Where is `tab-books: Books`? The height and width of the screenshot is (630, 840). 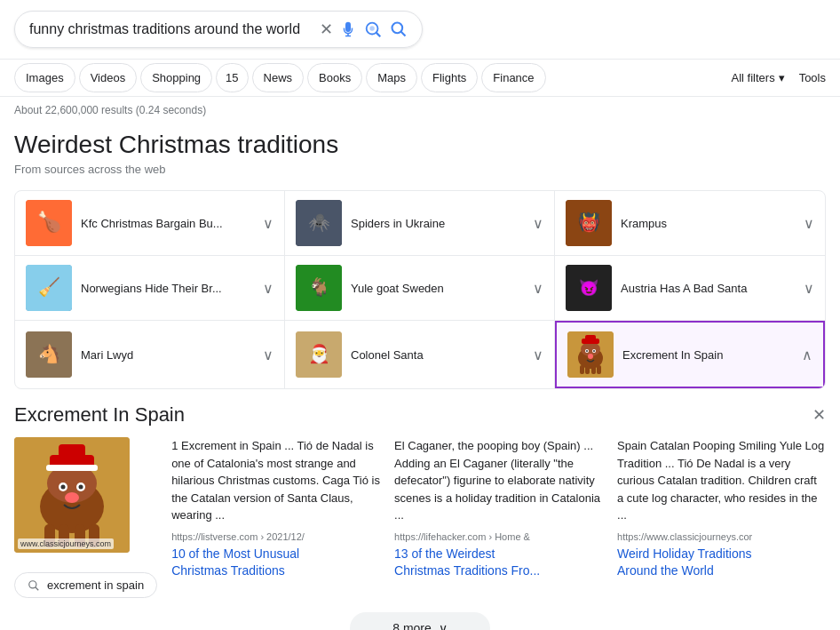 tab-books: Books is located at coordinates (335, 78).